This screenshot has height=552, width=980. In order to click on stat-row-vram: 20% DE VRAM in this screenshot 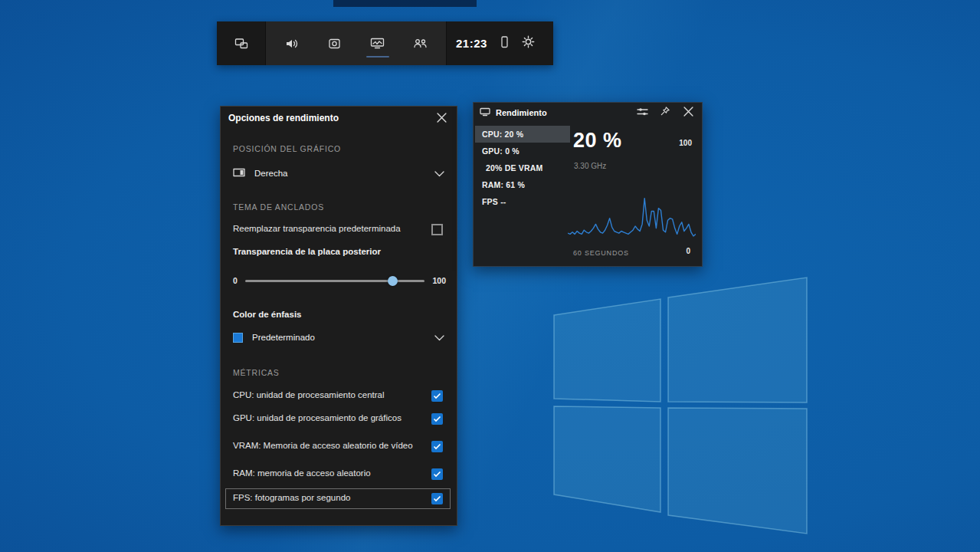, I will do `click(523, 168)`.